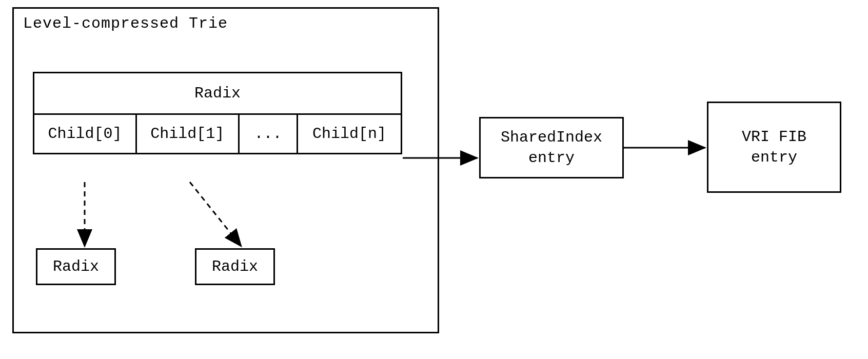 The height and width of the screenshot is (359, 868). Describe the element at coordinates (86, 134) in the screenshot. I see `child-0-cell: Child[0]` at that location.